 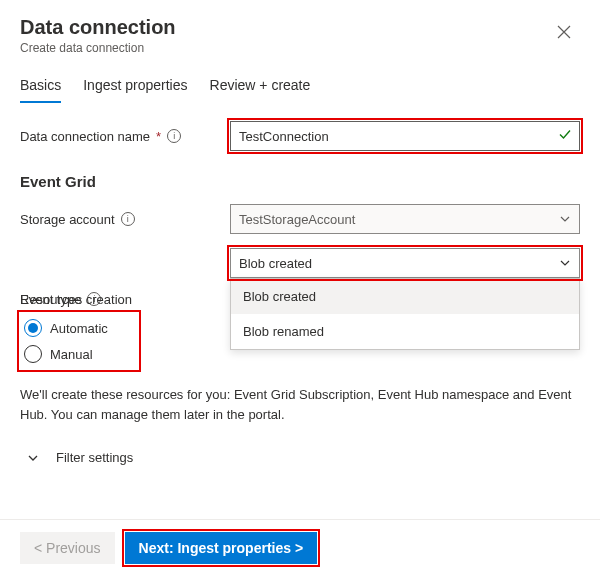 I want to click on event-type-value: Blob created, so click(x=276, y=264).